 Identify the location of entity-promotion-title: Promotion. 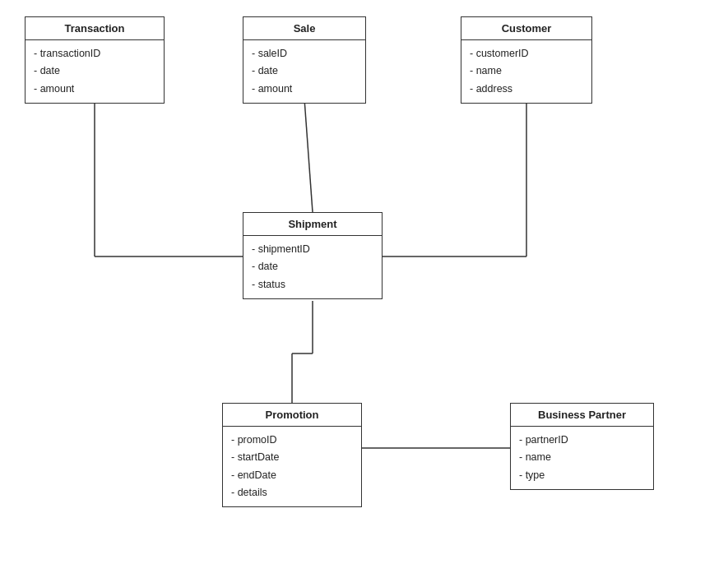
(292, 415).